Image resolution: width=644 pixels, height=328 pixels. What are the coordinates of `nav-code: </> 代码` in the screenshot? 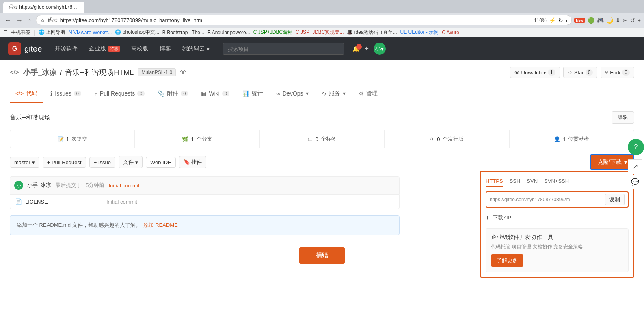 It's located at (26, 94).